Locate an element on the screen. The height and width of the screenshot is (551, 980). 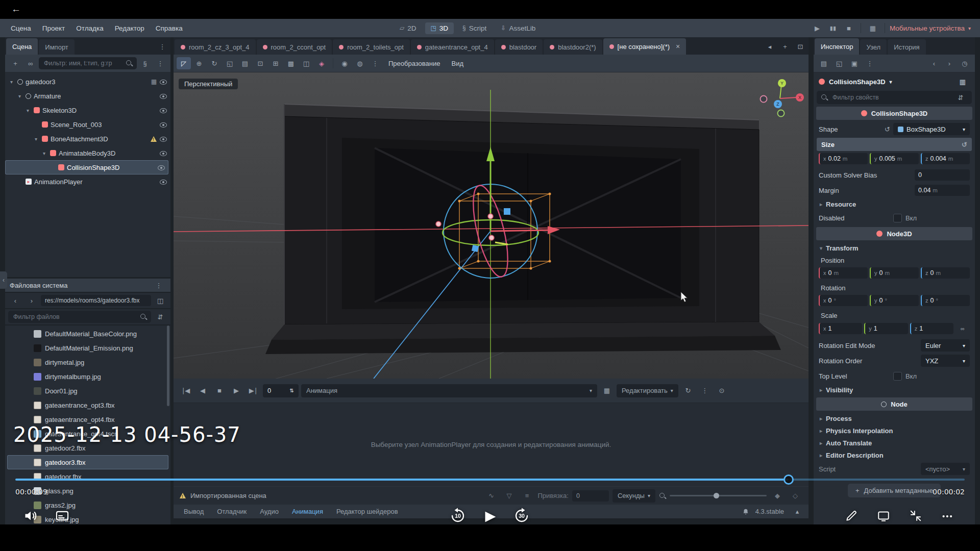
scene-tab: blastdoor2(*) is located at coordinates (573, 47).